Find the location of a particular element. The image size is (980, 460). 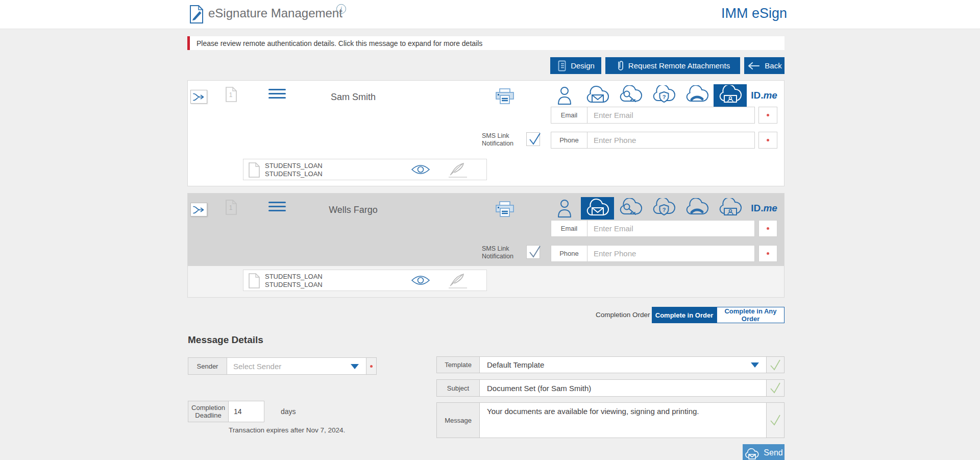

subject-value: Document Set (for Sam Smith) is located at coordinates (539, 388).